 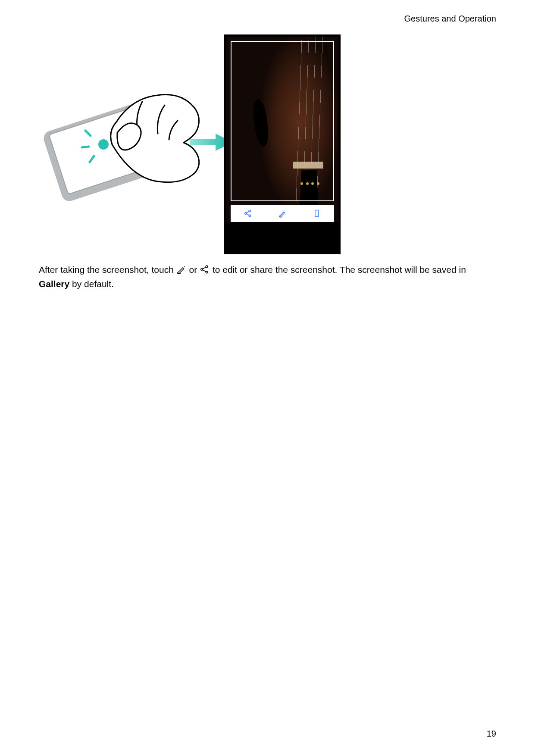 What do you see at coordinates (282, 144) in the screenshot?
I see `phone-frame` at bounding box center [282, 144].